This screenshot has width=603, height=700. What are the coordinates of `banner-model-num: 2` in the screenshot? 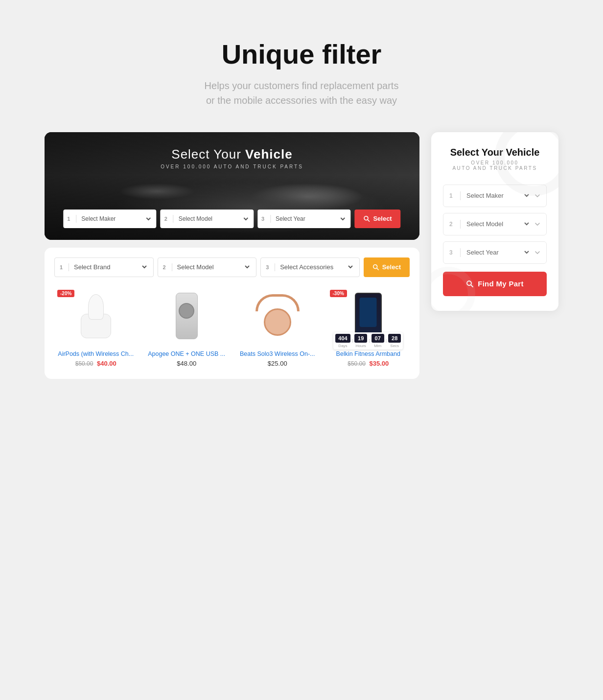 It's located at (167, 219).